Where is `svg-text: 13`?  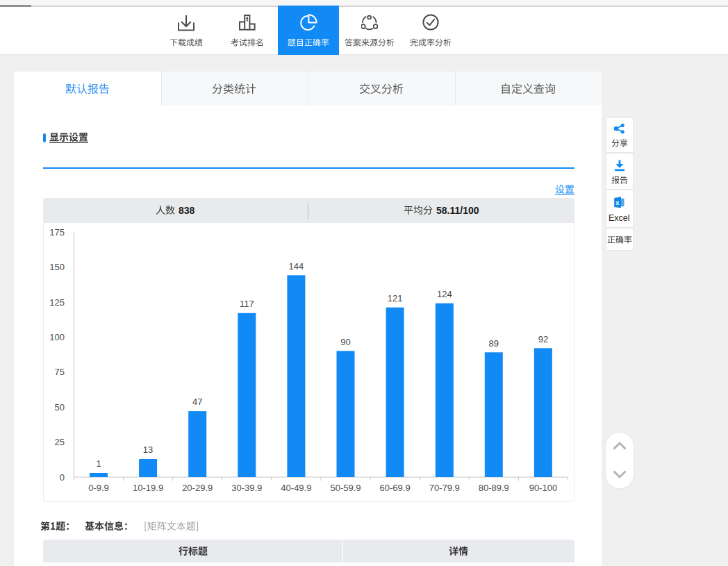 svg-text: 13 is located at coordinates (148, 450).